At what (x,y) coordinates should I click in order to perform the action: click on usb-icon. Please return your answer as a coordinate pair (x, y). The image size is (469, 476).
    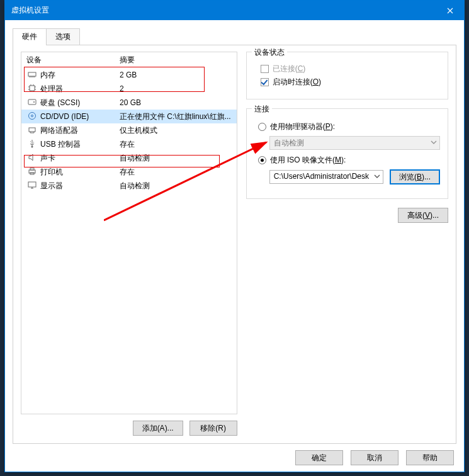
    Looking at the image, I should click on (32, 144).